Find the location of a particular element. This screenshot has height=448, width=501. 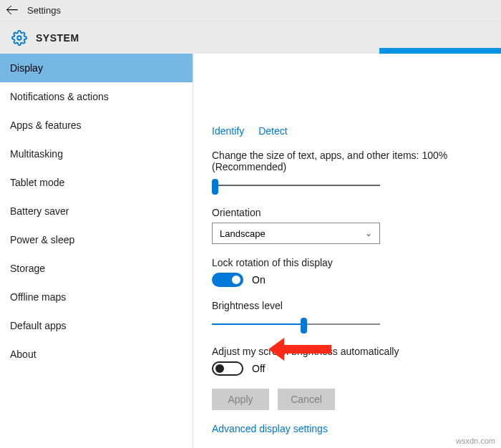

sidebar-item-display: Display is located at coordinates (96, 68).